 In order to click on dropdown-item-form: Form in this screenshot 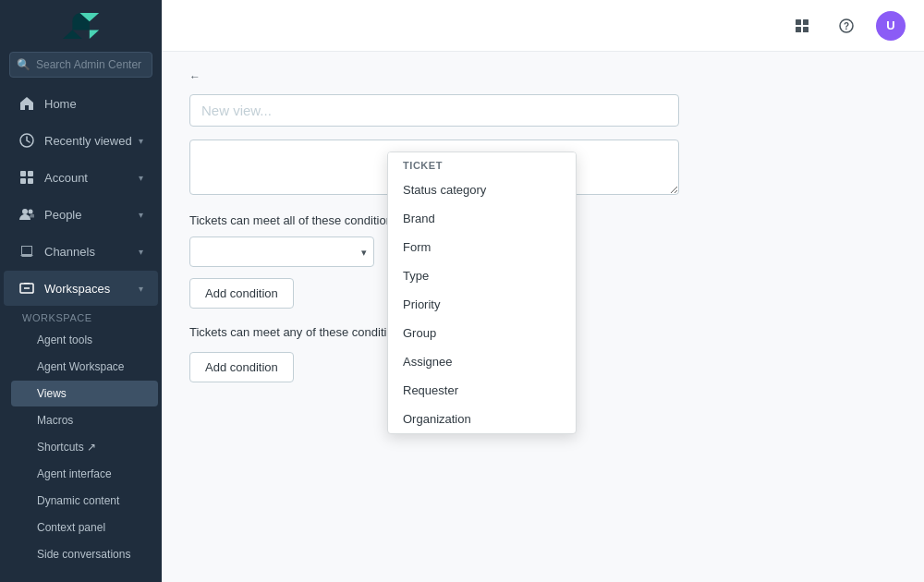, I will do `click(482, 248)`.